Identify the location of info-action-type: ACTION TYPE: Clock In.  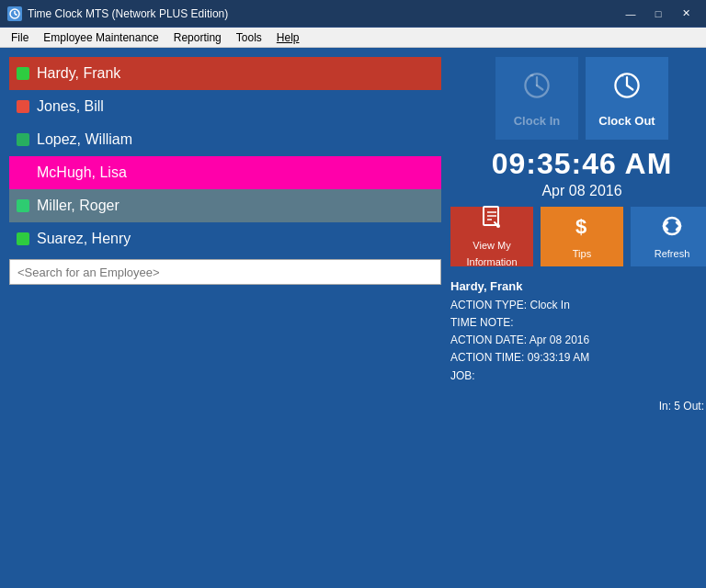
(578, 305).